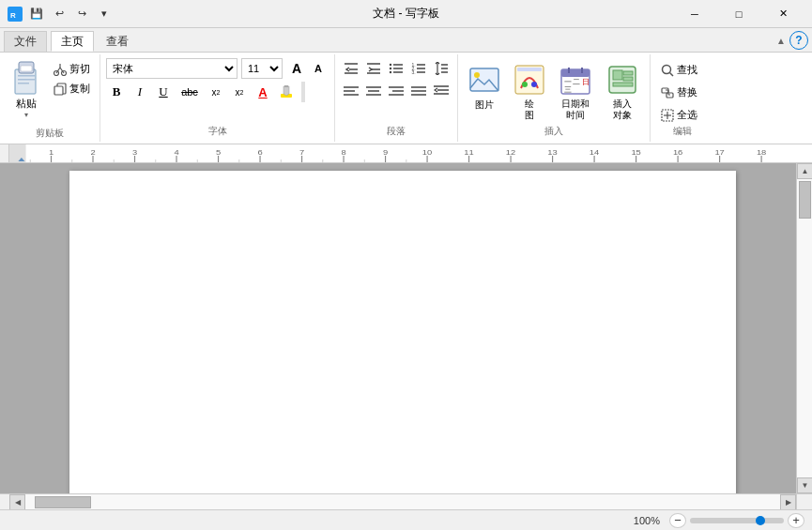  What do you see at coordinates (441, 91) in the screenshot?
I see `rtl-btn` at bounding box center [441, 91].